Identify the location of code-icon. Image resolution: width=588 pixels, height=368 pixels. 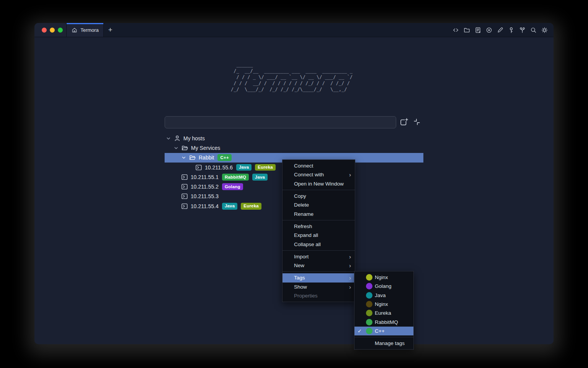
(456, 30).